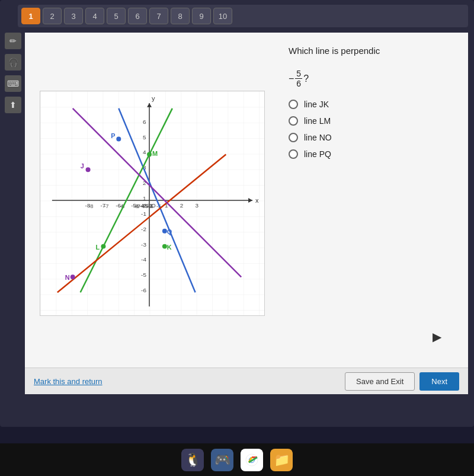  What do you see at coordinates (223, 16) in the screenshot?
I see `nav-btn-10: 10` at bounding box center [223, 16].